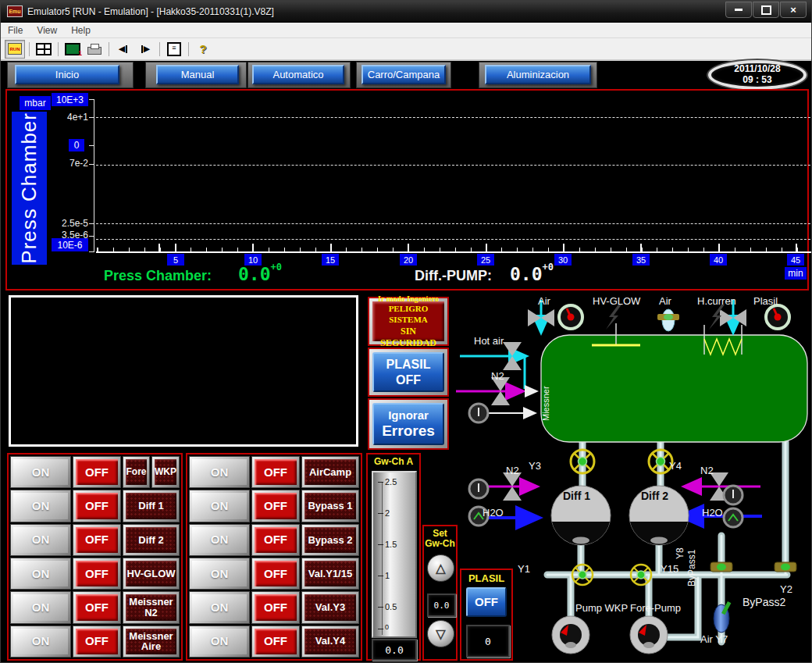 The height and width of the screenshot is (663, 812). What do you see at coordinates (408, 322) in the screenshot?
I see `engineer-mode-button: Ir modo Ingeniero PELIGRO SISTEMA SIN SE…` at bounding box center [408, 322].